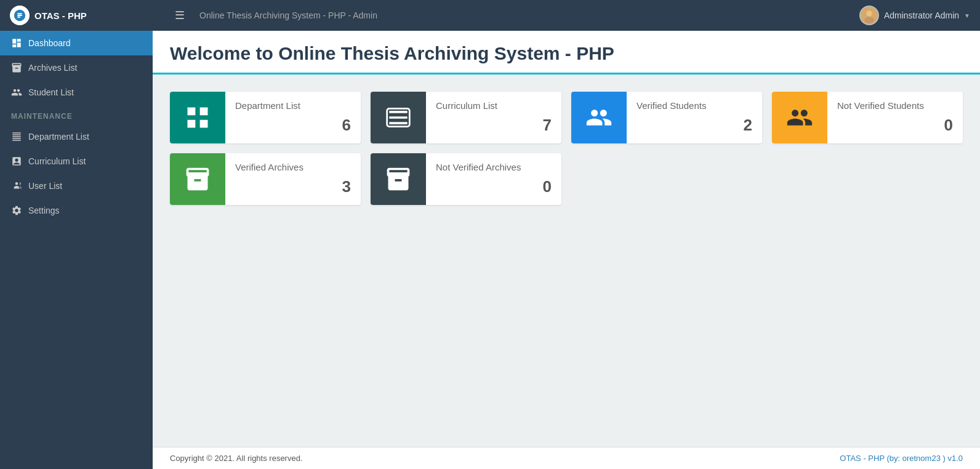  What do you see at coordinates (236, 458) in the screenshot?
I see `footer-copyright: Copyright © 2021. All rights reserved.` at bounding box center [236, 458].